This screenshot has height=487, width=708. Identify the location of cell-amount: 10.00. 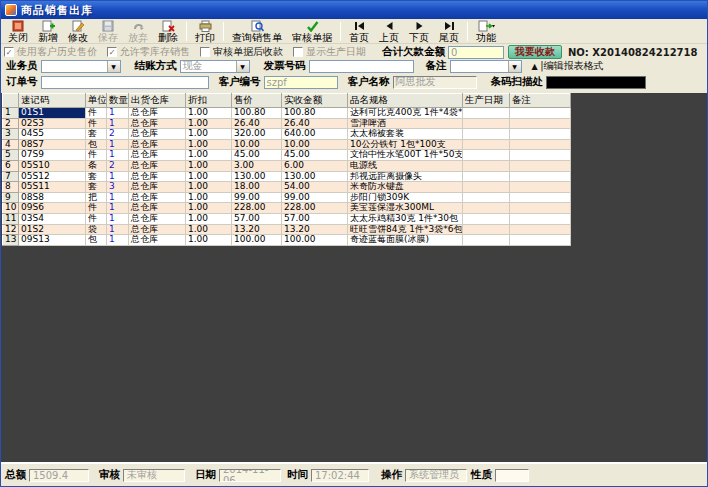
(315, 144).